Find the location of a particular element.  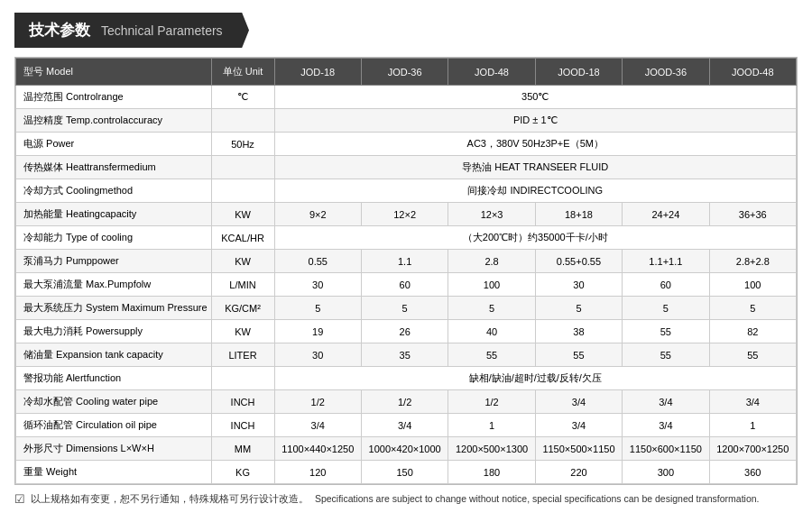

footer-note-en: Specifications are subject to change wit… is located at coordinates (538, 499).